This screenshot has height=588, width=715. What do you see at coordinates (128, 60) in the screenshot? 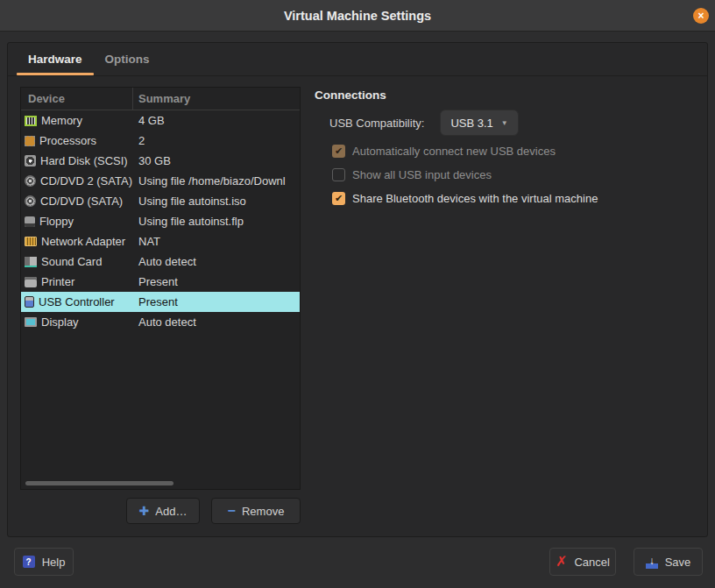
I see `tab-options: Options` at bounding box center [128, 60].